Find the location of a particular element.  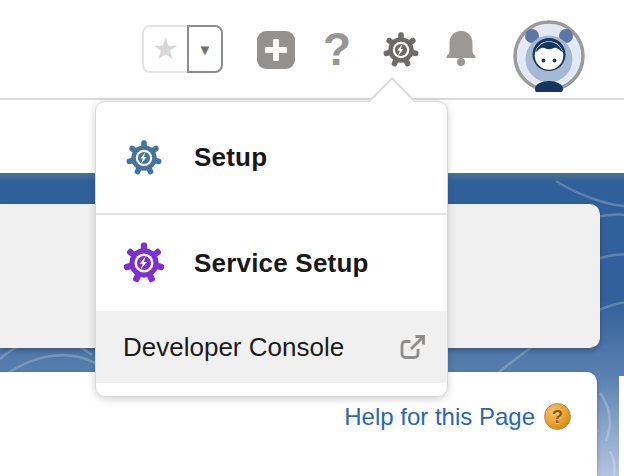

external-link-icon is located at coordinates (412, 348).